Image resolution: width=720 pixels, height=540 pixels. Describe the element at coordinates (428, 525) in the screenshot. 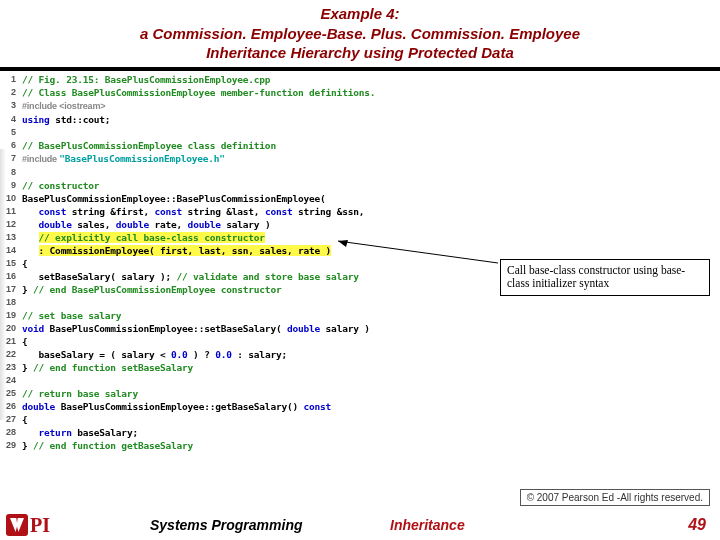

I see `footer-topic: Inheritance` at that location.